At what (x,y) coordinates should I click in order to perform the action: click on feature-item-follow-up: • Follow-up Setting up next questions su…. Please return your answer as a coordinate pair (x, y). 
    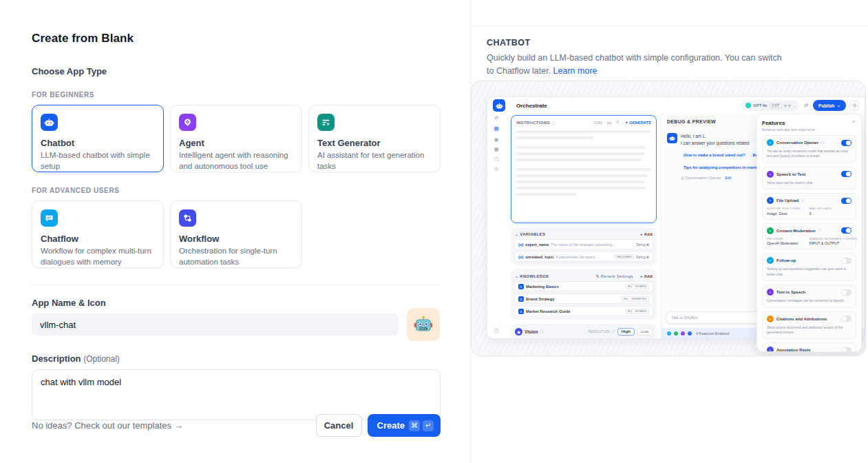
    Looking at the image, I should click on (809, 267).